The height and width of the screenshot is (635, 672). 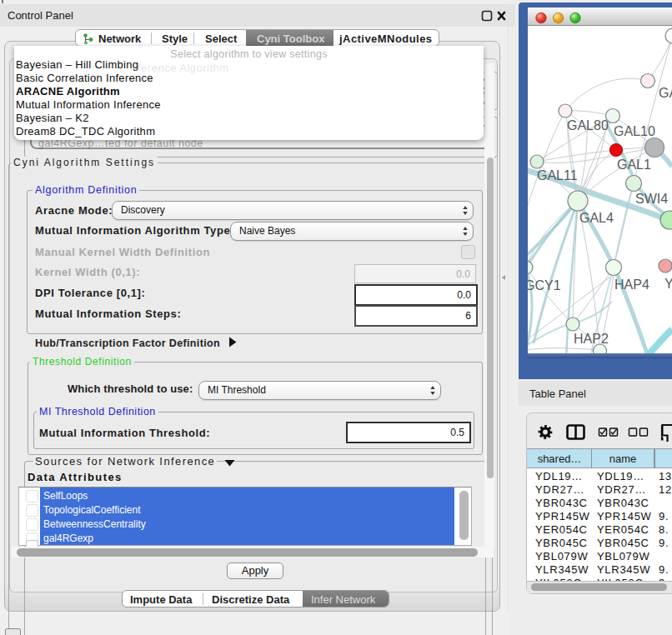 What do you see at coordinates (557, 175) in the screenshot?
I see `svg-text: GAL11` at bounding box center [557, 175].